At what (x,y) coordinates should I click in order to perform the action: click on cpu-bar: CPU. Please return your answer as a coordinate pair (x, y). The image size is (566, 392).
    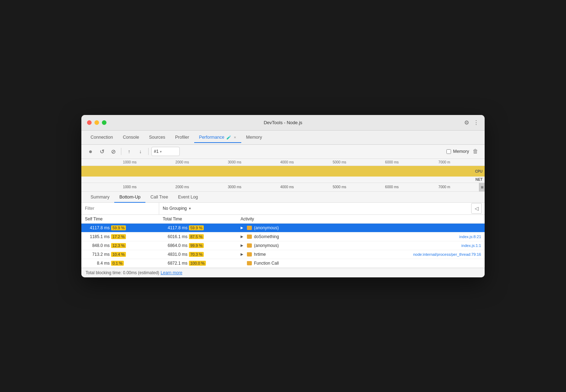
    Looking at the image, I should click on (283, 171).